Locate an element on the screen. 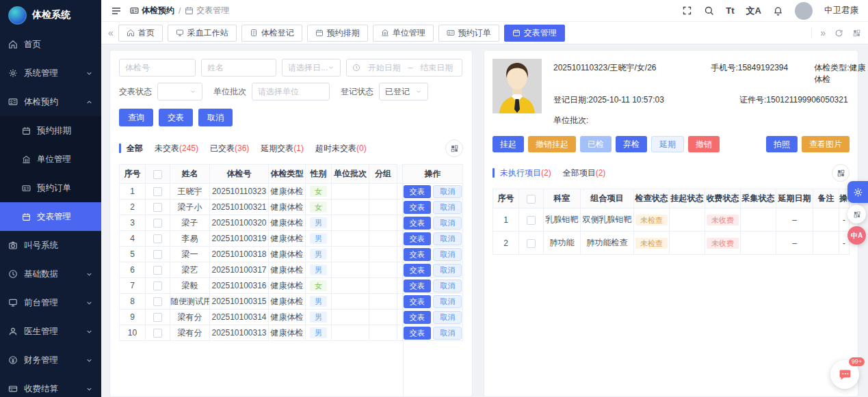  font-size-icon: Tt is located at coordinates (730, 11).